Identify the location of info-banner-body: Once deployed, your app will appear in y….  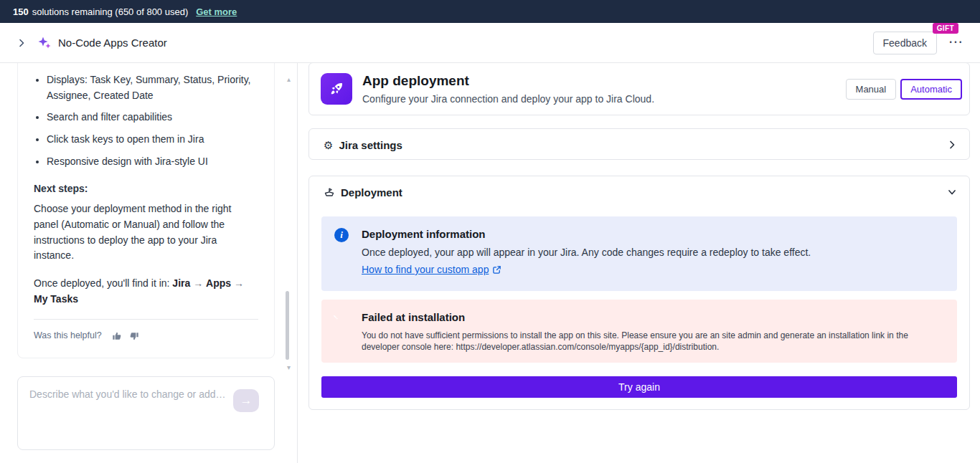
(654, 252).